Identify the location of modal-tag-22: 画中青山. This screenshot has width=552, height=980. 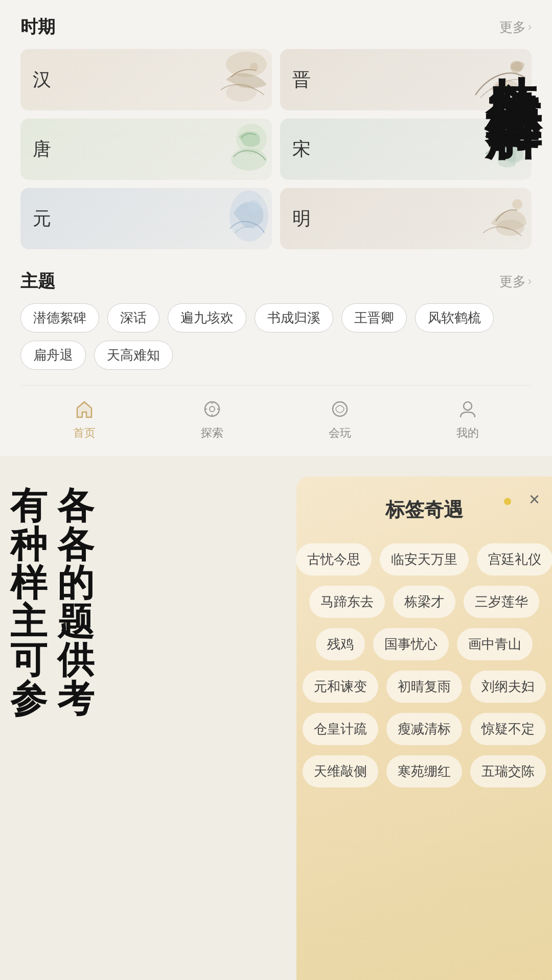
(495, 644).